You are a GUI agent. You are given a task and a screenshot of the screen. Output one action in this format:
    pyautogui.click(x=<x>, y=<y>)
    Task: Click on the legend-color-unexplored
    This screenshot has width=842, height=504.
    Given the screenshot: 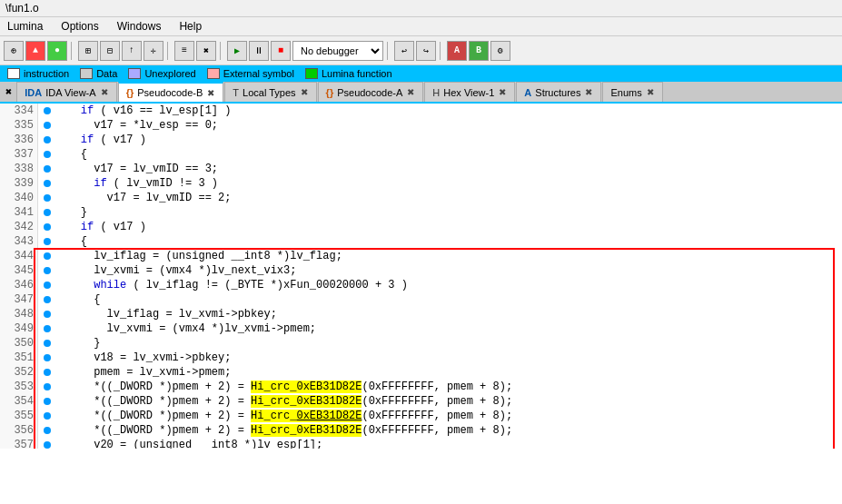 What is the action you would take?
    pyautogui.click(x=134, y=74)
    